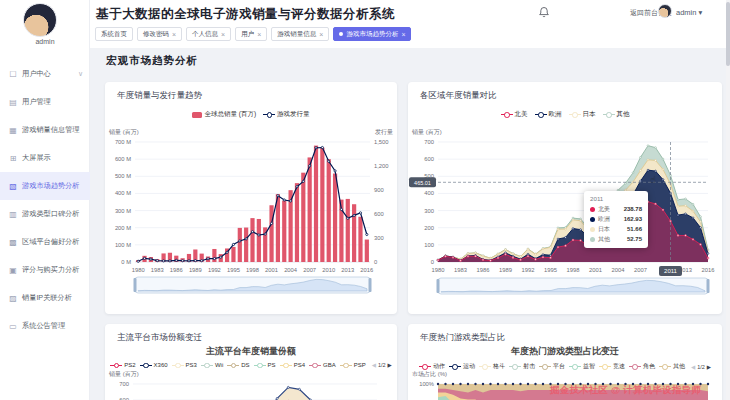 The width and height of the screenshot is (730, 400). Describe the element at coordinates (45, 102) in the screenshot. I see `sidebar-item-user-management: ▤用户管理` at that location.